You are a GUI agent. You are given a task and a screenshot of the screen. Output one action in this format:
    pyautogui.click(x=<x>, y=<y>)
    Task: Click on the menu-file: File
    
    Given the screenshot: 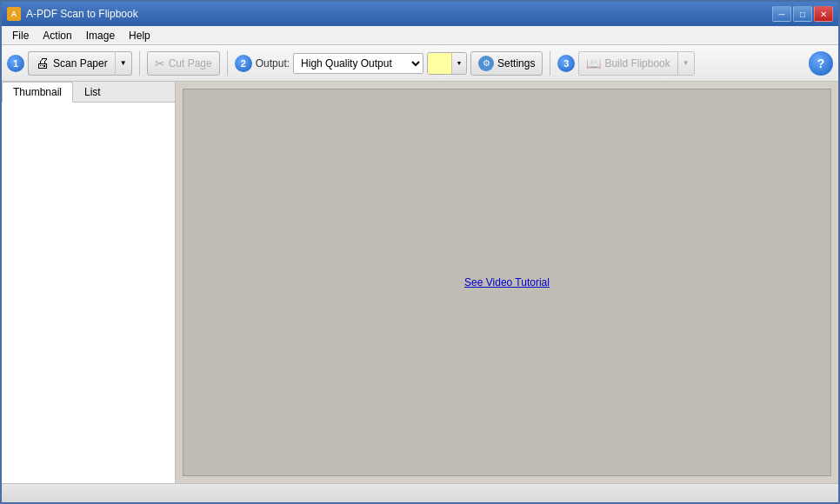 What is the action you would take?
    pyautogui.click(x=21, y=36)
    